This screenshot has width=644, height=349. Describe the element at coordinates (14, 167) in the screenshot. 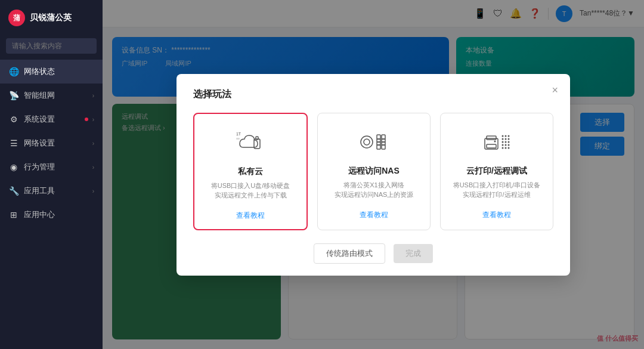

I see `behavior-icon: ◉` at that location.